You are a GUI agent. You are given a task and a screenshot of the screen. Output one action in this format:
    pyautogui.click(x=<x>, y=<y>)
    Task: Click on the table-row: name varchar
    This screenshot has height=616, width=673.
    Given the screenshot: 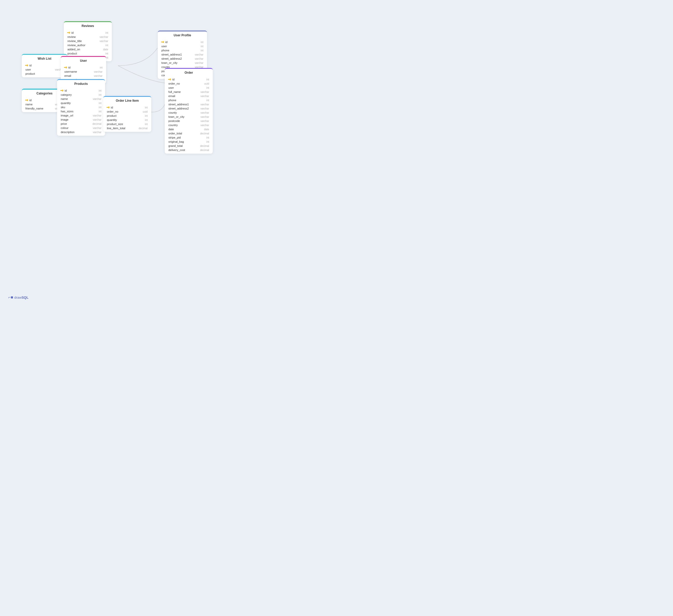 What is the action you would take?
    pyautogui.click(x=81, y=99)
    